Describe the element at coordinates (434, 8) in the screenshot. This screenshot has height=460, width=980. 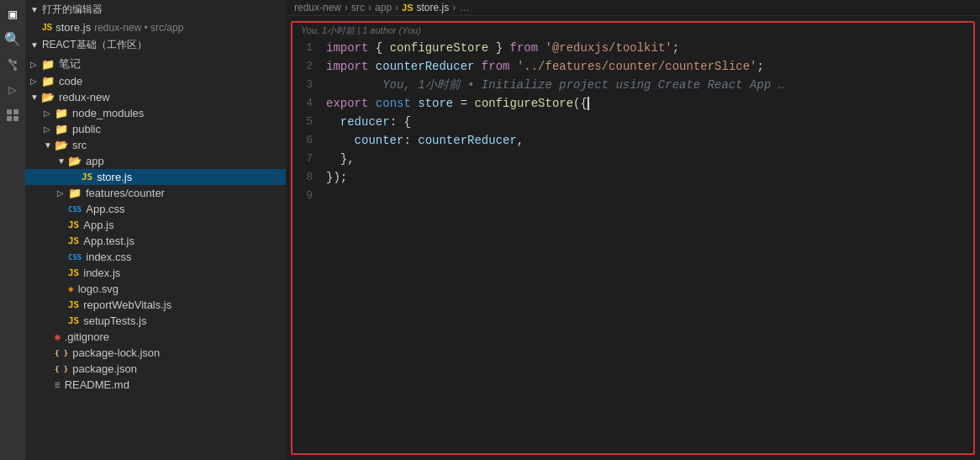
I see `breadcrumb-filename: store.js` at that location.